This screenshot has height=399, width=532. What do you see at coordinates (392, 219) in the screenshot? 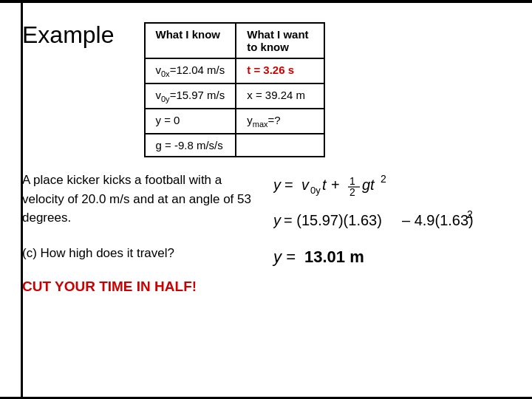
I see `right-panel: y = v 0y t + 1 2 gt 2 y` at bounding box center [392, 219].